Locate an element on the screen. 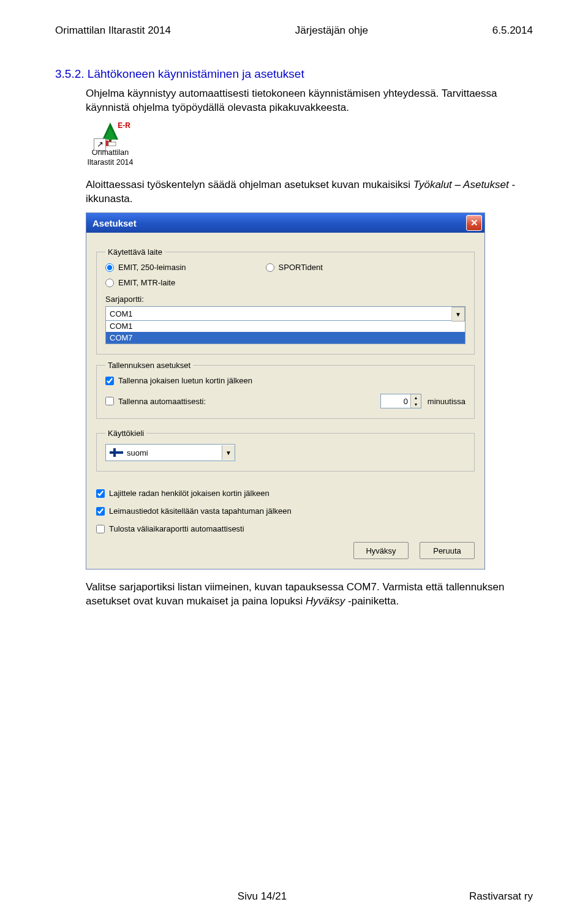  check-save-after-each-label: Tallenna jokaisen luetun kortin jälkeen is located at coordinates (185, 381).